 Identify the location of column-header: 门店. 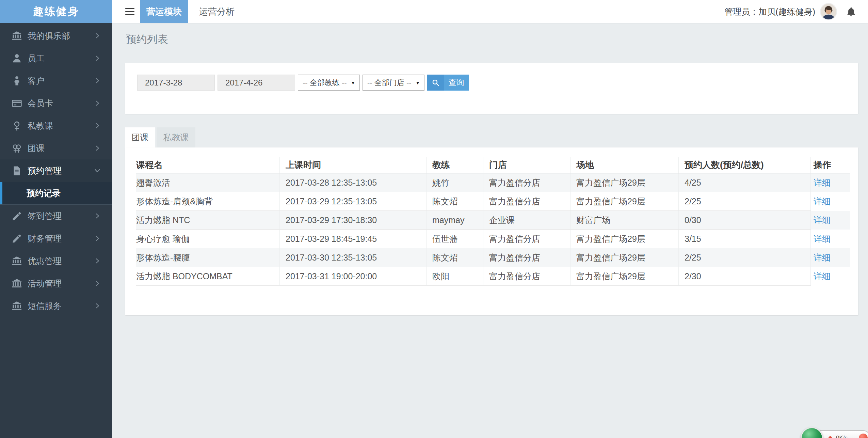
(527, 165).